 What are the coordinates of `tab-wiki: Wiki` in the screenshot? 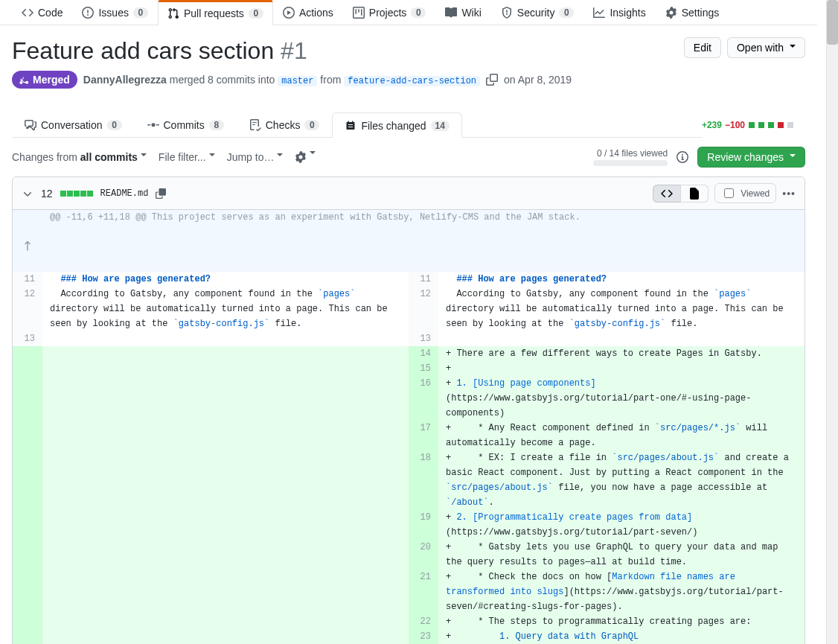 It's located at (463, 12).